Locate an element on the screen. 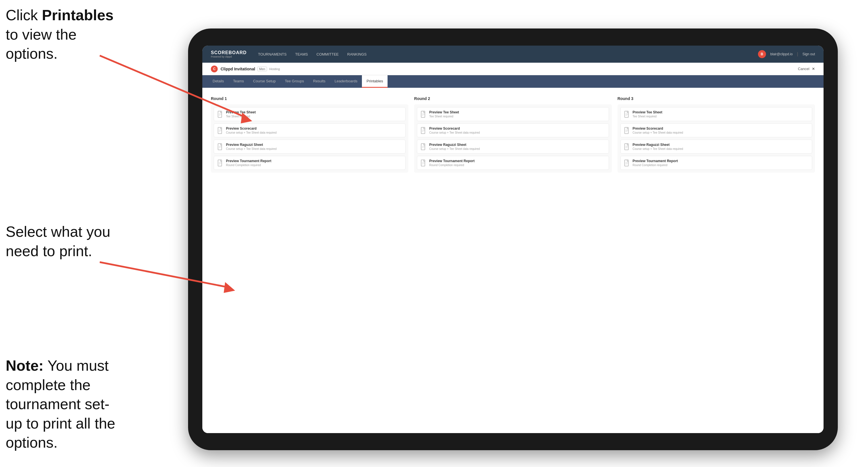 This screenshot has height=467, width=868. card-title-r2c1: Preview Tee Sheet is located at coordinates (444, 112).